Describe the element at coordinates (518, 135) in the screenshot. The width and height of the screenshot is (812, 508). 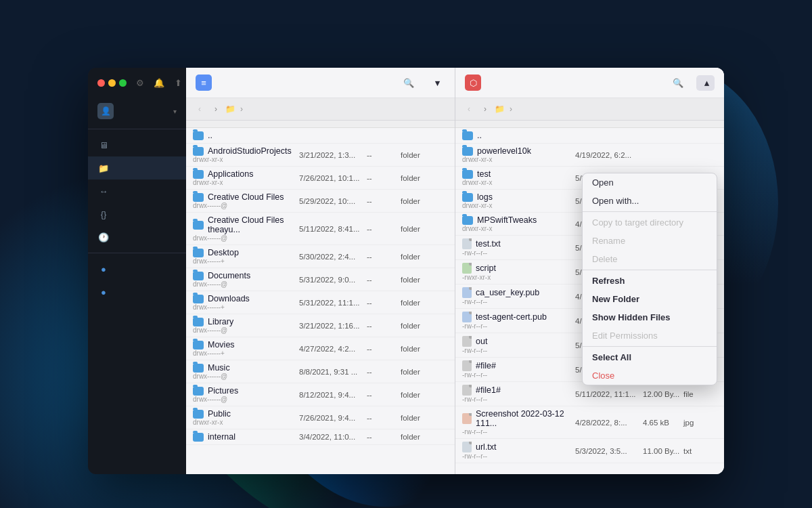
I see `file-name-row: ..` at that location.